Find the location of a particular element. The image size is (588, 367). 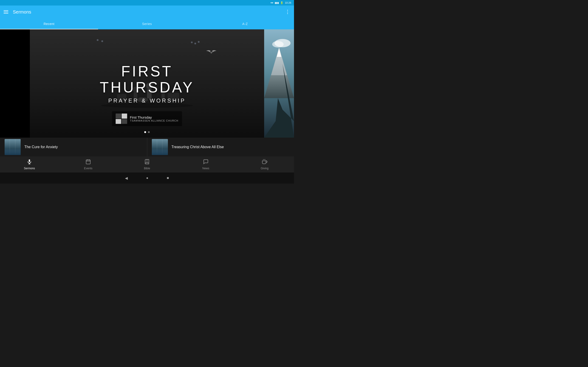

nav-item-sermons: Sermons is located at coordinates (29, 165).